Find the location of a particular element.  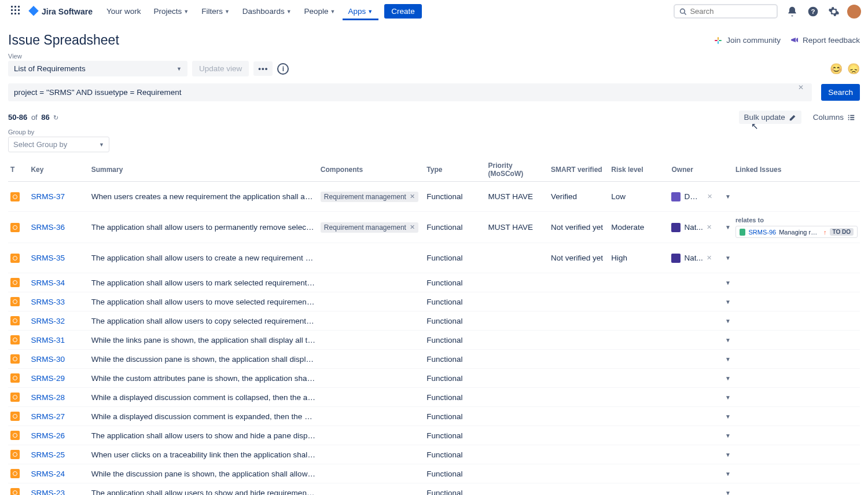

report-feedback-link: Report feedback is located at coordinates (825, 41).